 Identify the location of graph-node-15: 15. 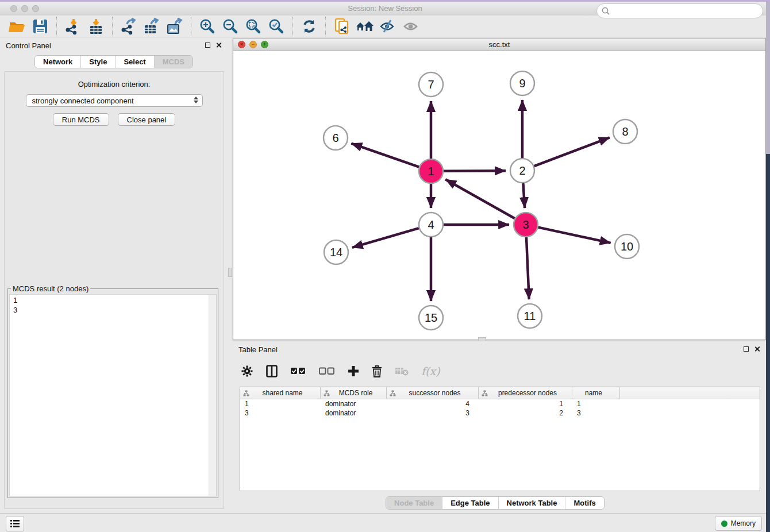
(431, 318).